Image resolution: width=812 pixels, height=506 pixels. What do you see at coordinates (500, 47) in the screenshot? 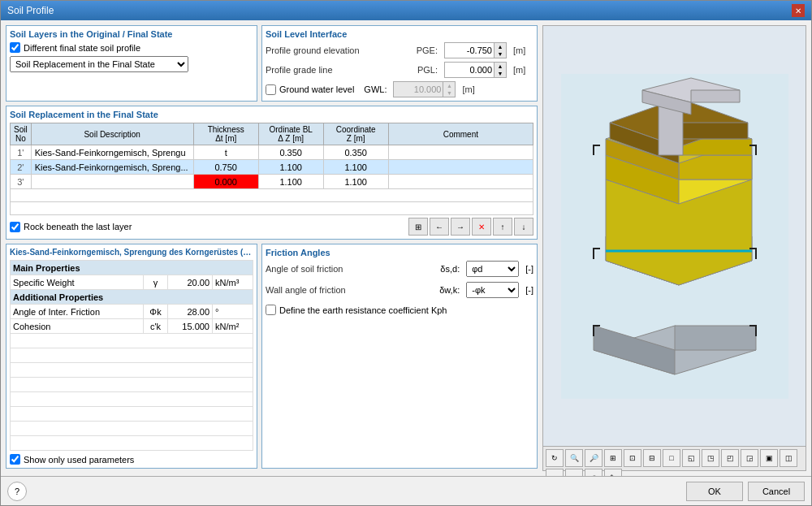
I see `pge-spin-up: ▲` at bounding box center [500, 47].